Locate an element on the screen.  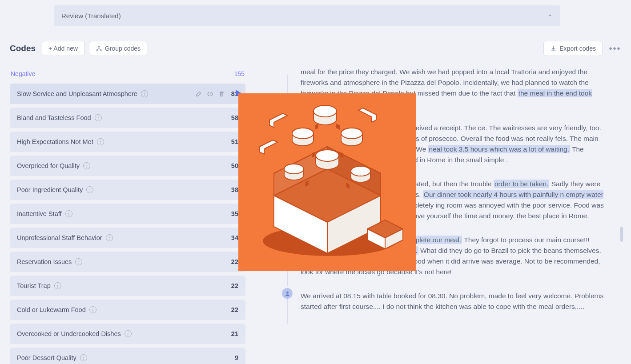
code-item: Inattentive Staffi35 is located at coordinates (128, 214).